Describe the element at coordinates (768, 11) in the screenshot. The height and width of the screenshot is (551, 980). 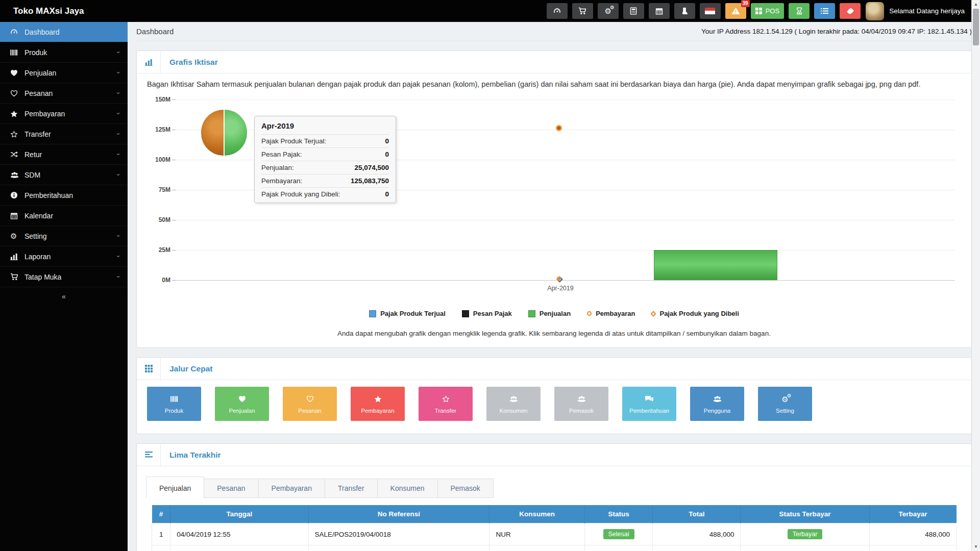
I see `pos-button: POS` at that location.